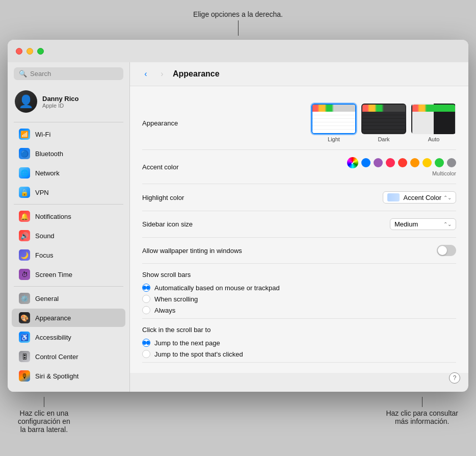 Image resolution: width=476 pixels, height=456 pixels. I want to click on maximize-button, so click(41, 51).